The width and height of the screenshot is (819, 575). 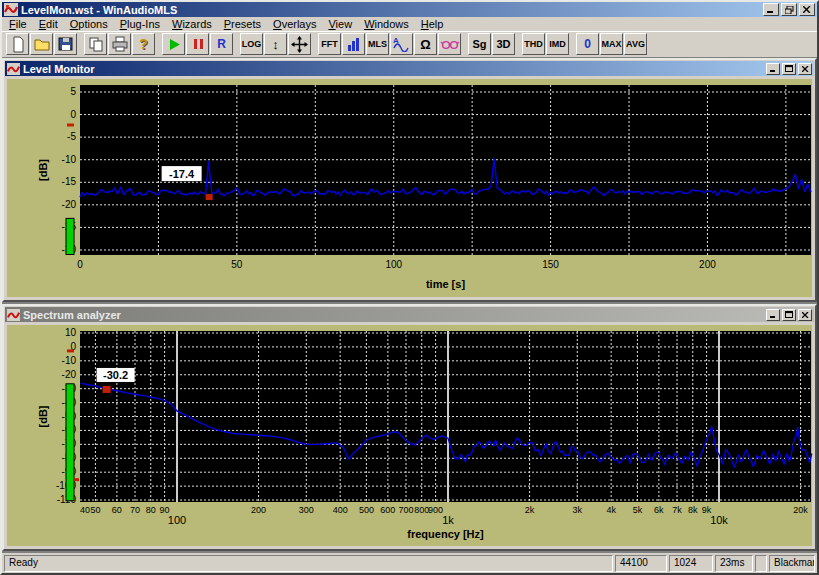 What do you see at coordinates (410, 68) in the screenshot?
I see `level-monitor-titlebar: Level Monitor` at bounding box center [410, 68].